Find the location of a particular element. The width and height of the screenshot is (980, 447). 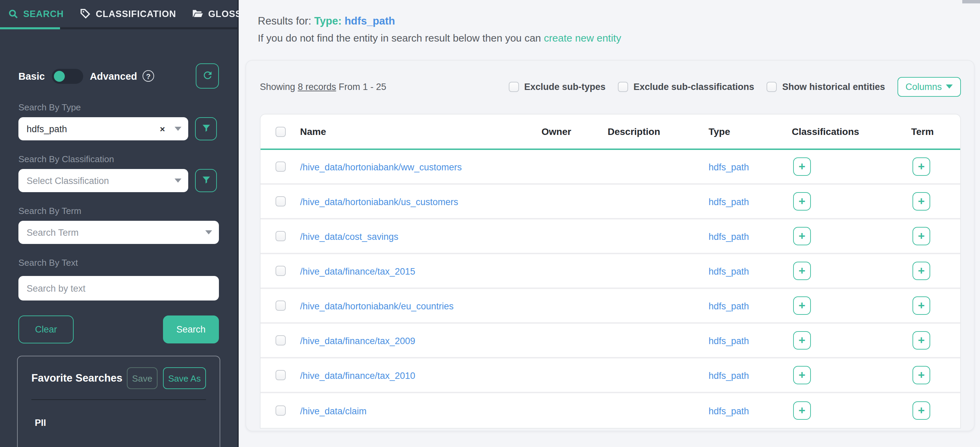

type-filter-button is located at coordinates (206, 128).